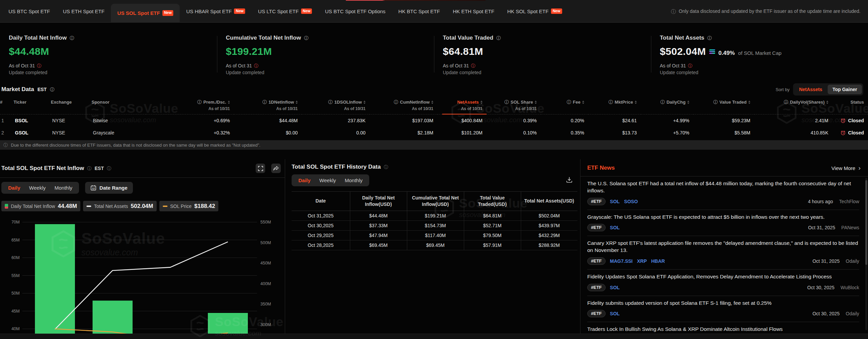  Describe the element at coordinates (403, 106) in the screenshot. I see `column-header-cumnetinflow: ⓘCumNetInflowAs of 10/31` at that location.